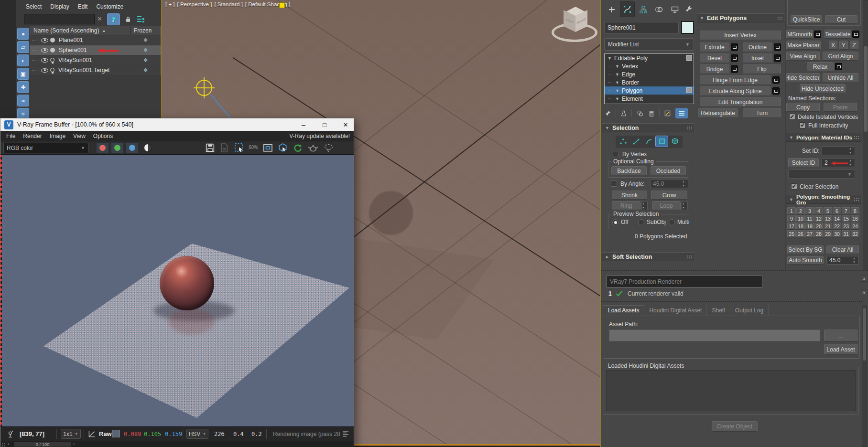 This screenshot has height=447, width=868. Describe the element at coordinates (23, 87) in the screenshot. I see `explorer-display-toggle: ✚` at that location.